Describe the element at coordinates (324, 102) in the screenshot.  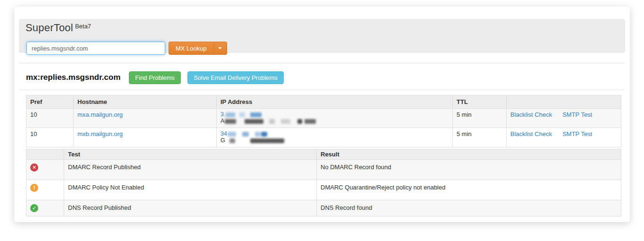
I see `mx-table-header-row: Pref Hostname IP Address TTL` at that location.